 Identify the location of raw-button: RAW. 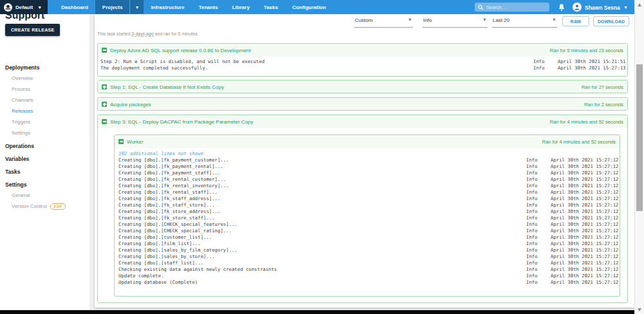
(576, 21).